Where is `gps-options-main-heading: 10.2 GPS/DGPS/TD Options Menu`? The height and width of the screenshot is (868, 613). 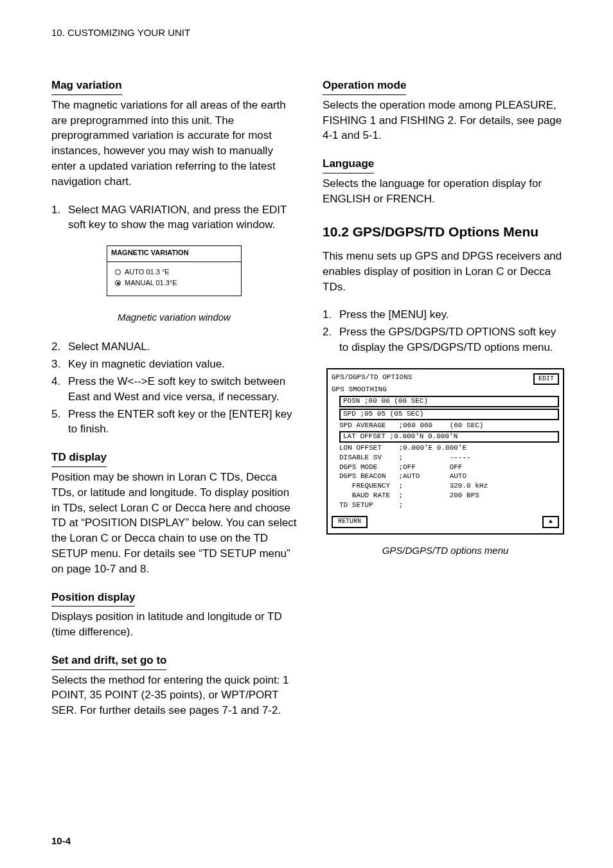
gps-options-main-heading: 10.2 GPS/DGPS/TD Options Menu is located at coordinates (445, 231).